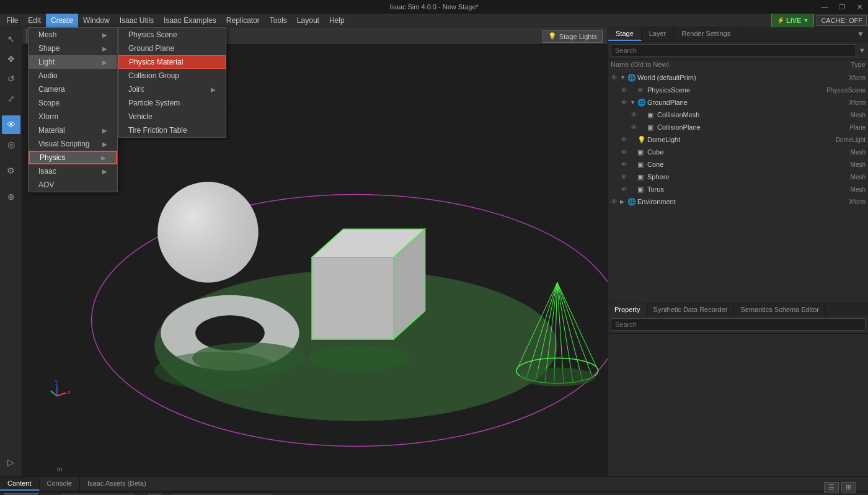 Image resolution: width=868 pixels, height=495 pixels. What do you see at coordinates (624, 164) in the screenshot?
I see `eye-icon-cone: 👁` at bounding box center [624, 164].